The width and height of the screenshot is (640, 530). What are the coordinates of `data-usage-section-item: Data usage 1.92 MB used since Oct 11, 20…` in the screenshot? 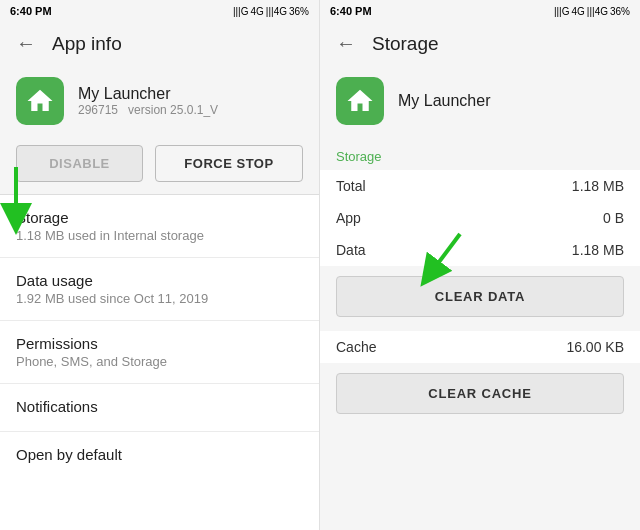 It's located at (160, 290).